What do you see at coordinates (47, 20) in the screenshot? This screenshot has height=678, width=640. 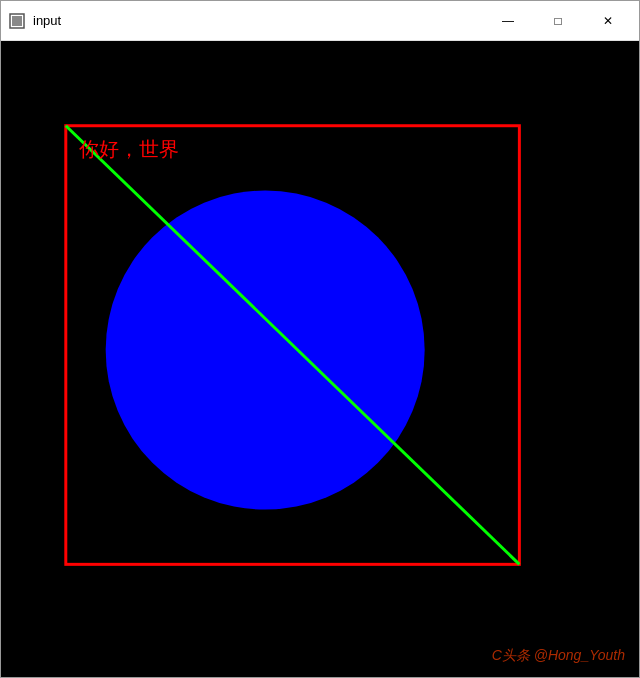 I see `window-title: input` at bounding box center [47, 20].